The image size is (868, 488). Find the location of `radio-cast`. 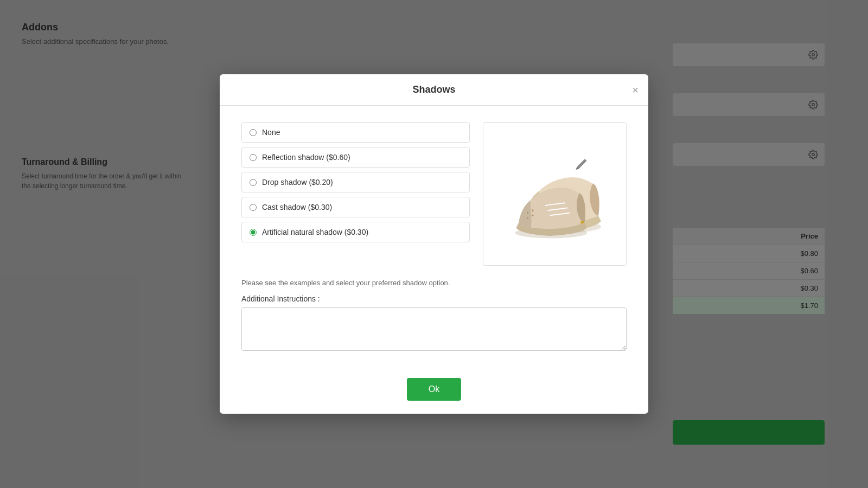

radio-cast is located at coordinates (253, 207).